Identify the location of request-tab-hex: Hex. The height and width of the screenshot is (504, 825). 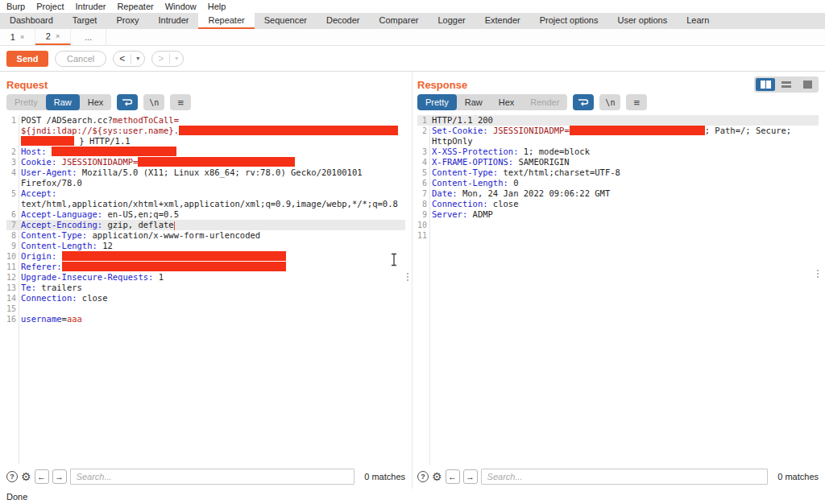
(96, 102).